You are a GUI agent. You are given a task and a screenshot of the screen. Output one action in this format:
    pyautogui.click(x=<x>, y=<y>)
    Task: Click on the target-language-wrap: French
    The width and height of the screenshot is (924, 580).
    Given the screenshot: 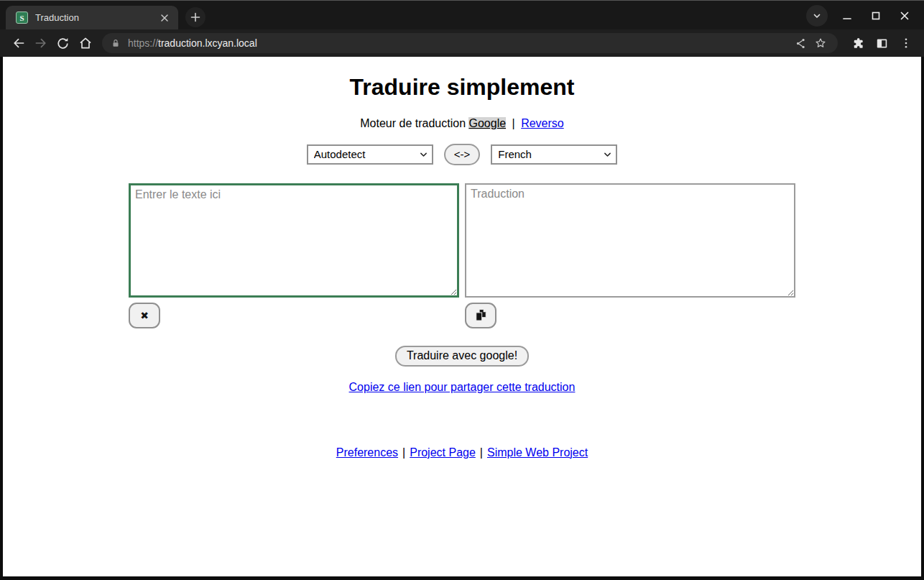 What is the action you would take?
    pyautogui.click(x=554, y=155)
    